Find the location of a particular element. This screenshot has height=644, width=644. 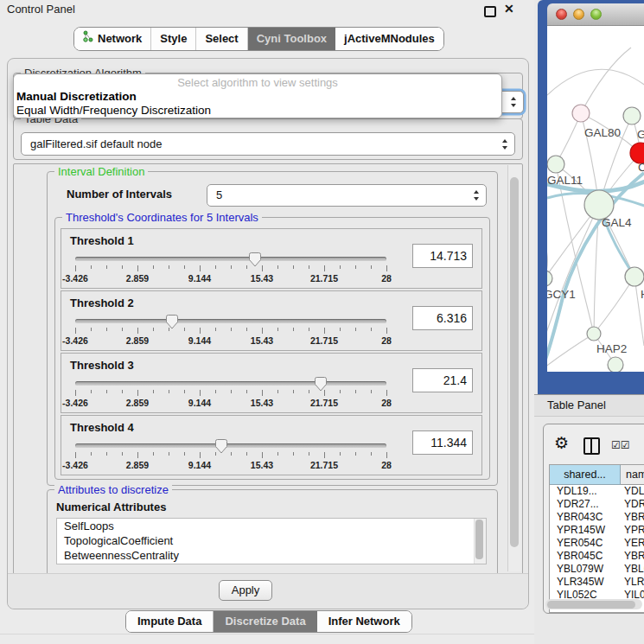

threshold-slider: -3.4262.8599.14415.4321.71528 is located at coordinates (231, 455).